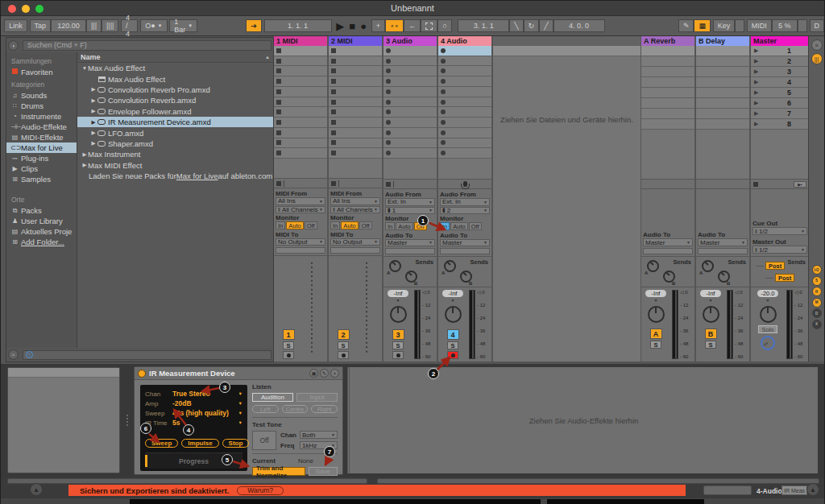  I want to click on input-button: Input, so click(317, 398).